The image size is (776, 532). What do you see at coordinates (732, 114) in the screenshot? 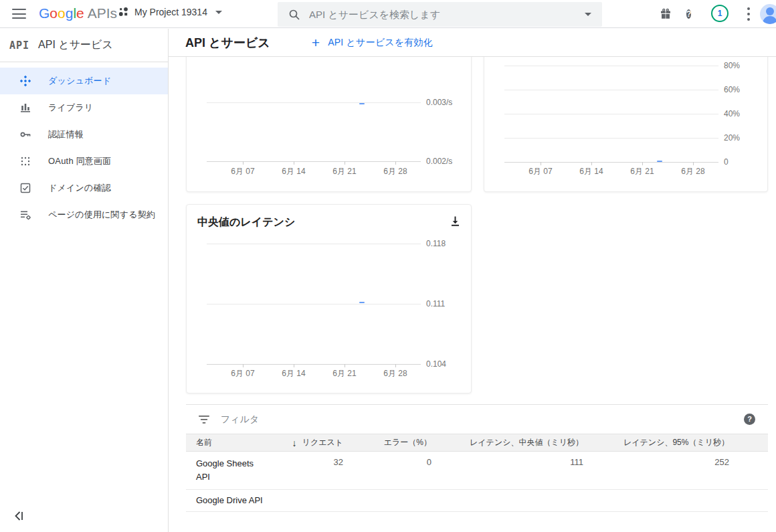
I see `y-axis-tick-label: 40%` at bounding box center [732, 114].